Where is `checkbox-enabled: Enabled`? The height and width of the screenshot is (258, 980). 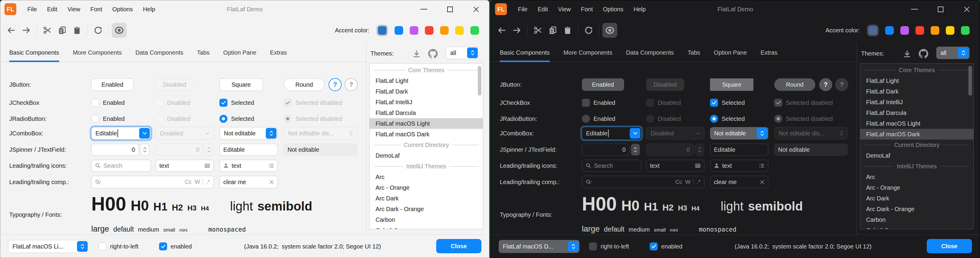
checkbox-enabled: Enabled is located at coordinates (599, 103).